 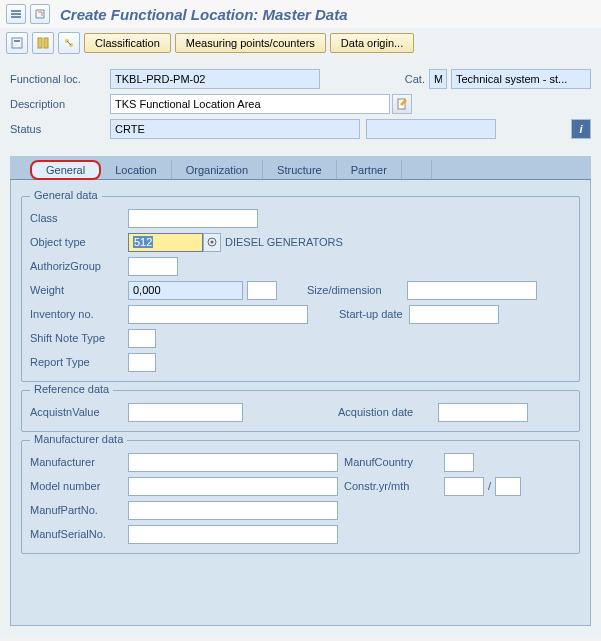 What do you see at coordinates (388, 412) in the screenshot?
I see `acq-date-label: Acquistion date` at bounding box center [388, 412].